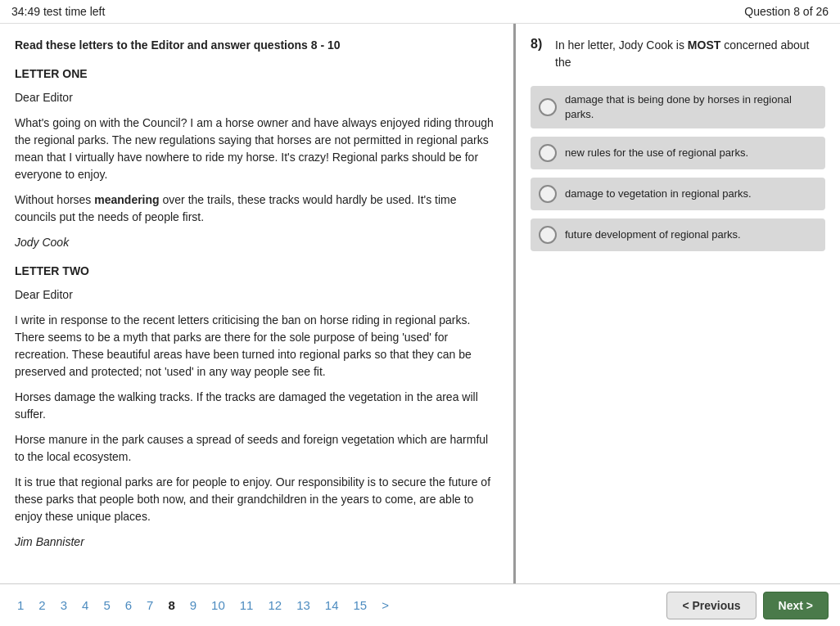 The width and height of the screenshot is (840, 626). I want to click on previous-button: < Previous, so click(711, 606).